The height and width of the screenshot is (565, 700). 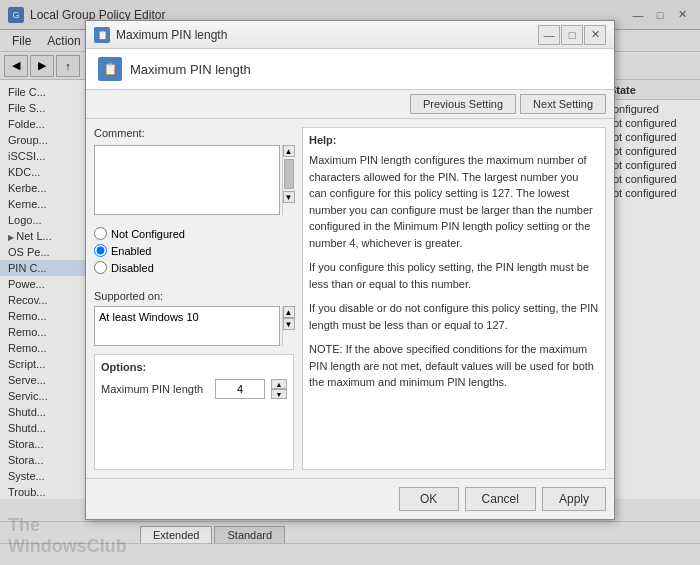 I want to click on dialog-minimize-button: —, so click(x=549, y=35).